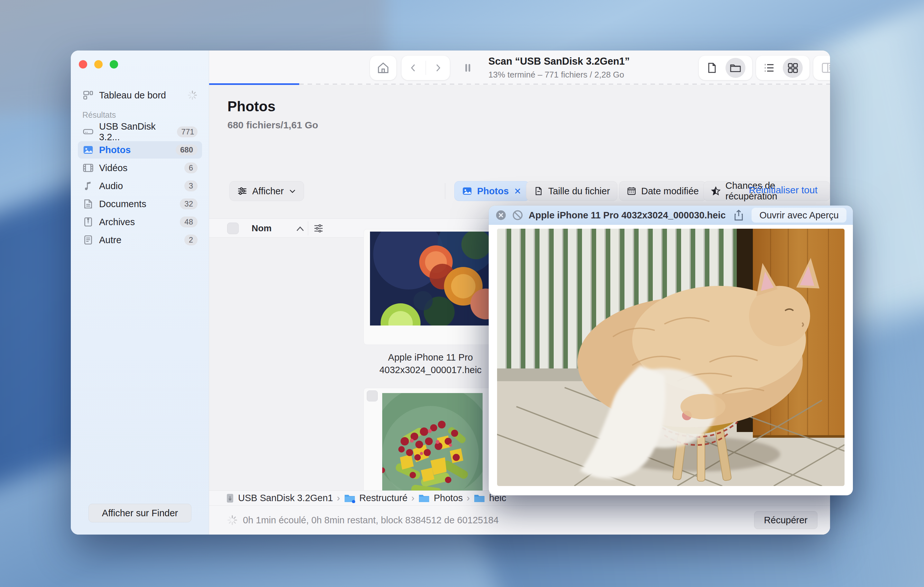  What do you see at coordinates (191, 186) in the screenshot?
I see `count-badge: 3` at bounding box center [191, 186].